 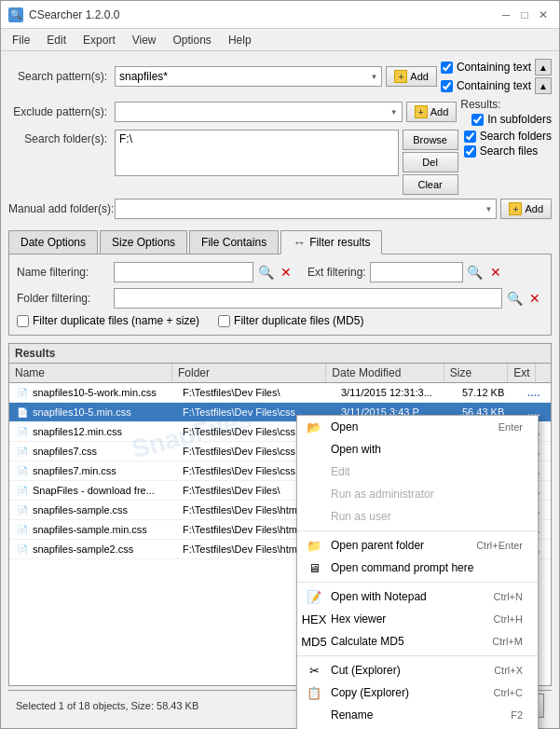 What do you see at coordinates (506, 112) in the screenshot?
I see `results-section-labels: Results: In subfolders` at bounding box center [506, 112].